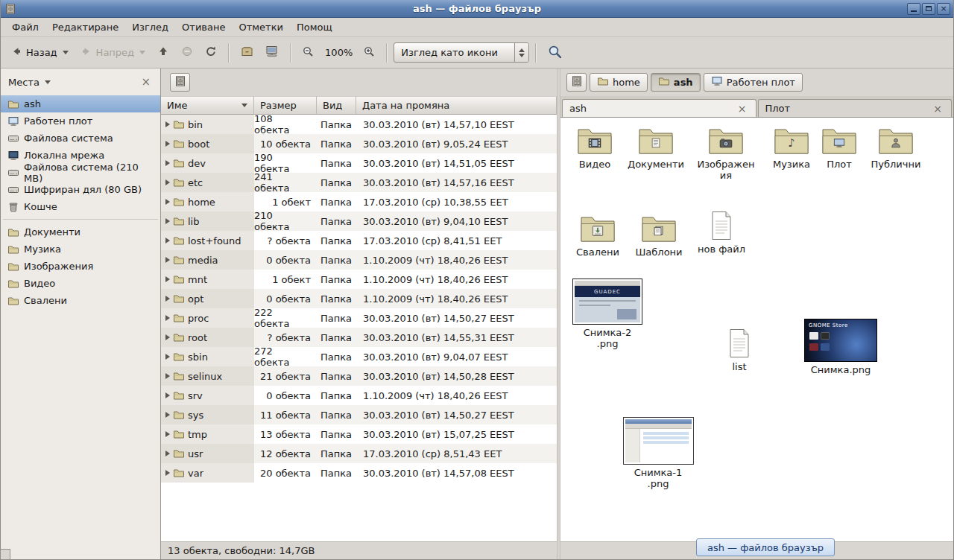 The image size is (954, 560). I want to click on zoom-in-button, so click(370, 53).